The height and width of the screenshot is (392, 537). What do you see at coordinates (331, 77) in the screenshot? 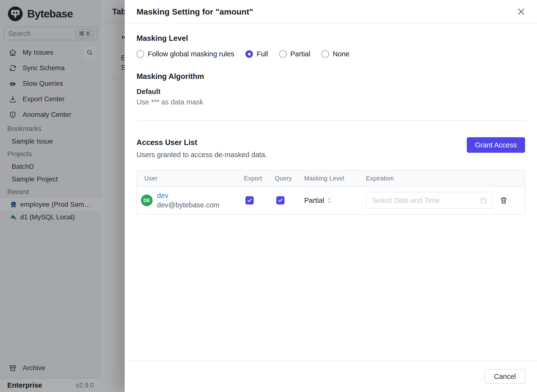
I see `masking-algorithm-heading: Masking Algorithm` at bounding box center [331, 77].